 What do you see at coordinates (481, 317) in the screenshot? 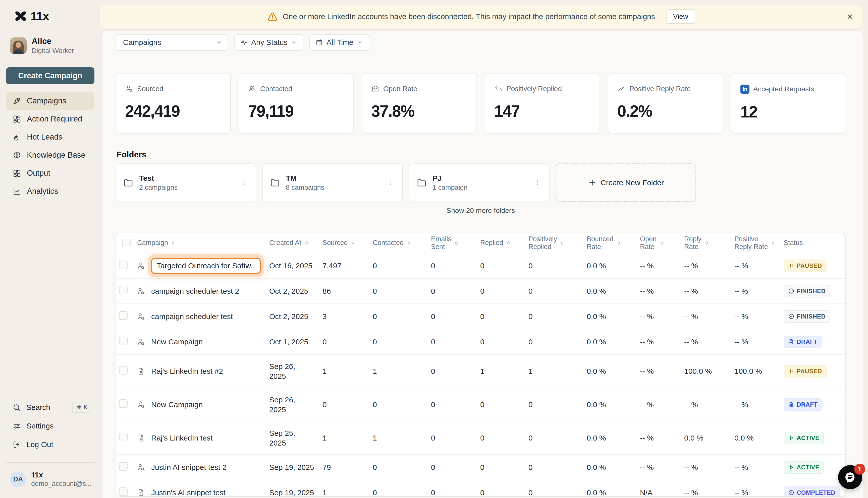
I see `table-row: campaign scheduler test Oct 2, 2025 3 0 …` at bounding box center [481, 317].